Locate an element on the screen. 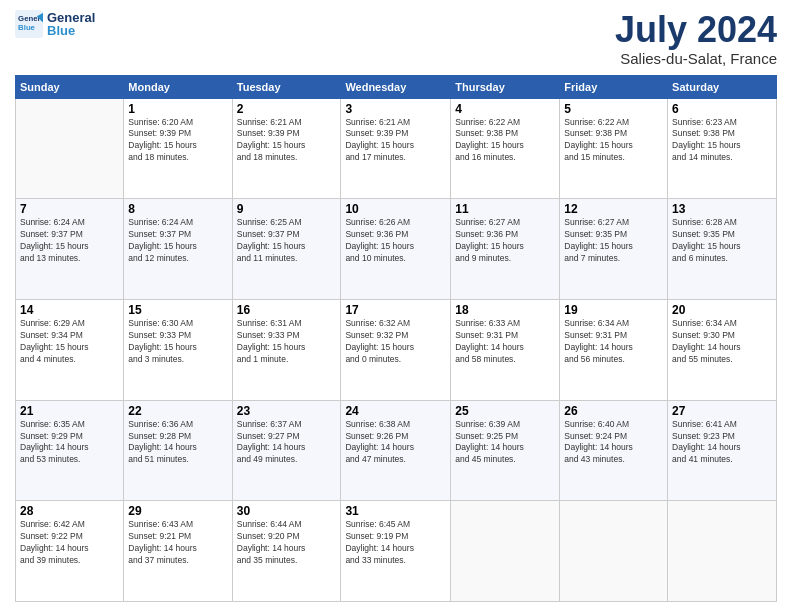 Image resolution: width=792 pixels, height=612 pixels. day-number: 14 is located at coordinates (70, 310).